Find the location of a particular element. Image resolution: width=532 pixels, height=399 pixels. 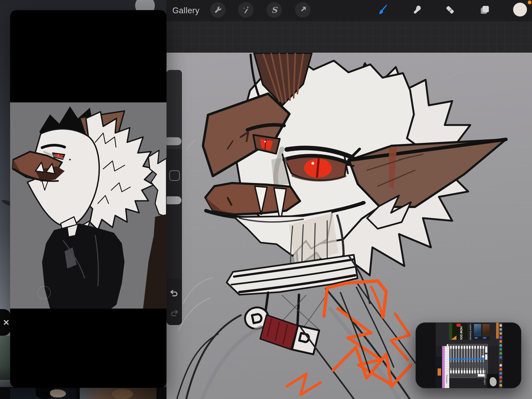

extension-thumb-game is located at coordinates (486, 330).